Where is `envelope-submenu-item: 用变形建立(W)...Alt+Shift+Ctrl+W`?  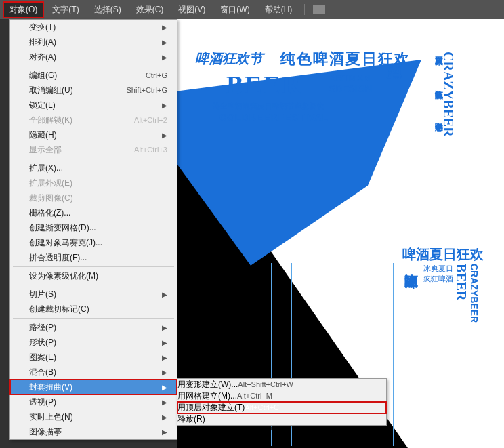 envelope-submenu-item: 用变形建立(W)...Alt+Shift+Ctrl+W is located at coordinates (282, 385).